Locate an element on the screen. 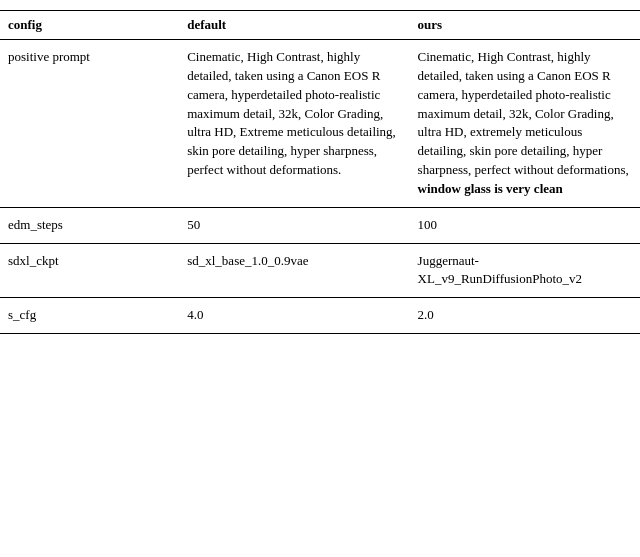 The height and width of the screenshot is (557, 640). header-ours: ours is located at coordinates (525, 26).